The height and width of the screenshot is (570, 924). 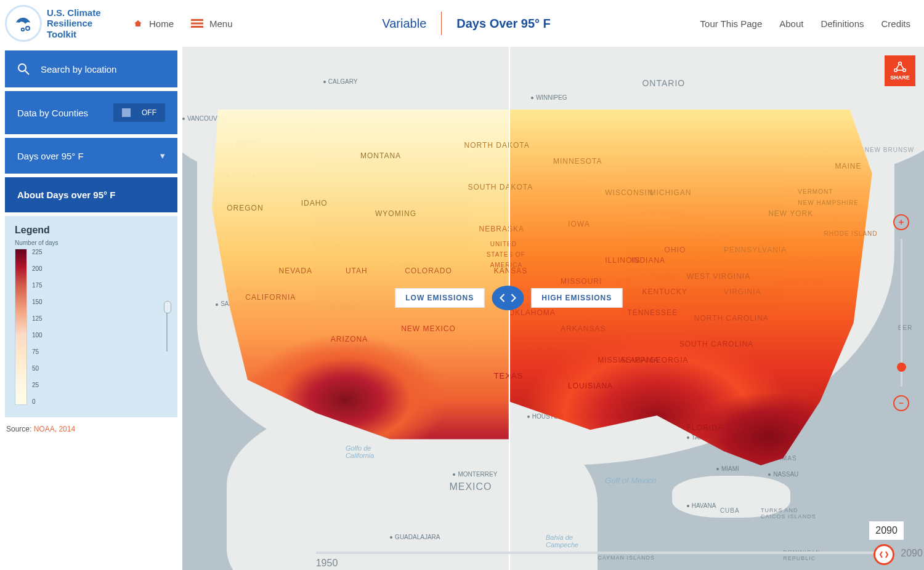 I want to click on brand: U.S. Climate Resilience Toolkit, so click(x=60, y=23).